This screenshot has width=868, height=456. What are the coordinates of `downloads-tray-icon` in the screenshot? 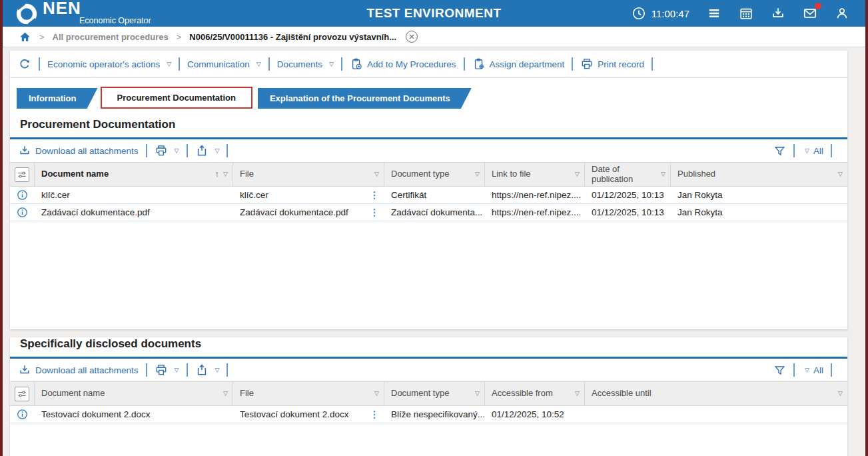 It's located at (778, 13).